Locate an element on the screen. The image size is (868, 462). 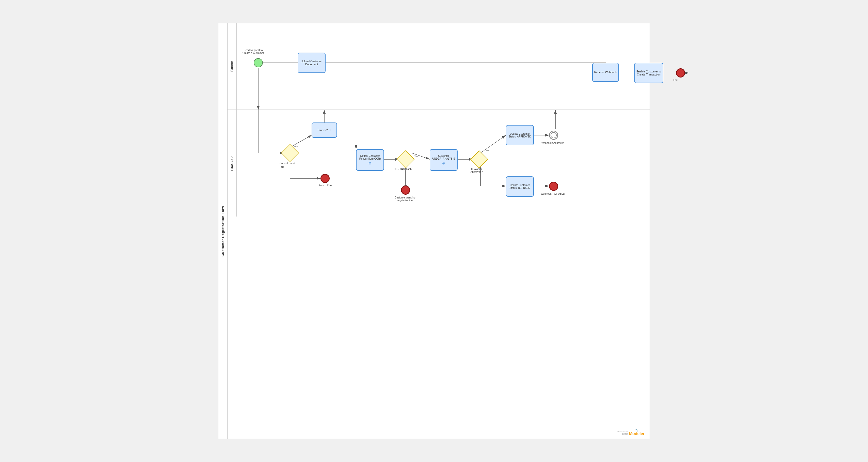
lane-content-fxaas: Status 201 Correct Data? Yes No Return E… is located at coordinates (443, 163).